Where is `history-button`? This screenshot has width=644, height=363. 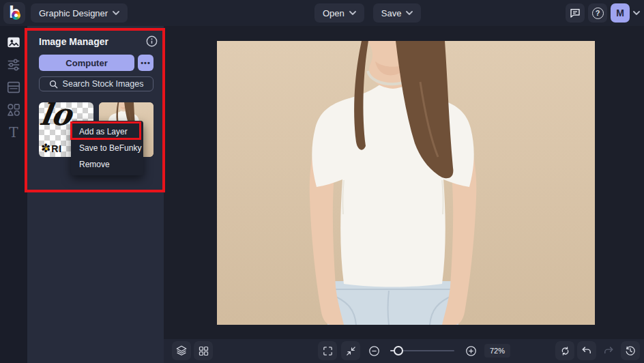 history-button is located at coordinates (630, 351).